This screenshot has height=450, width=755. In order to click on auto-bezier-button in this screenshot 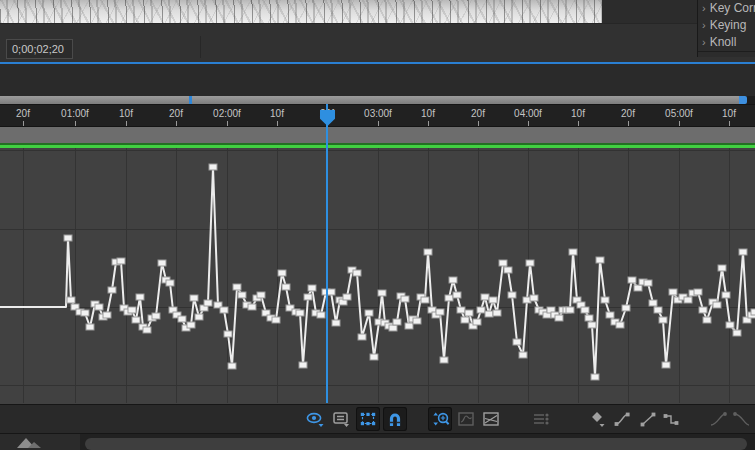, I will do `click(622, 419)`.